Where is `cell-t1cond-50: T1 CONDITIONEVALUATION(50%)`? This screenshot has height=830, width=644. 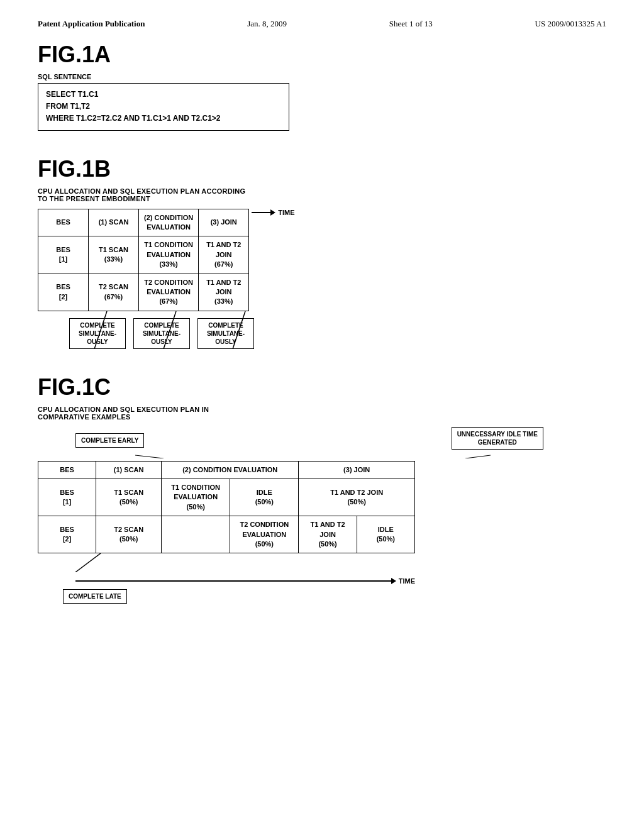 cell-t1cond-50: T1 CONDITIONEVALUATION(50%) is located at coordinates (196, 498).